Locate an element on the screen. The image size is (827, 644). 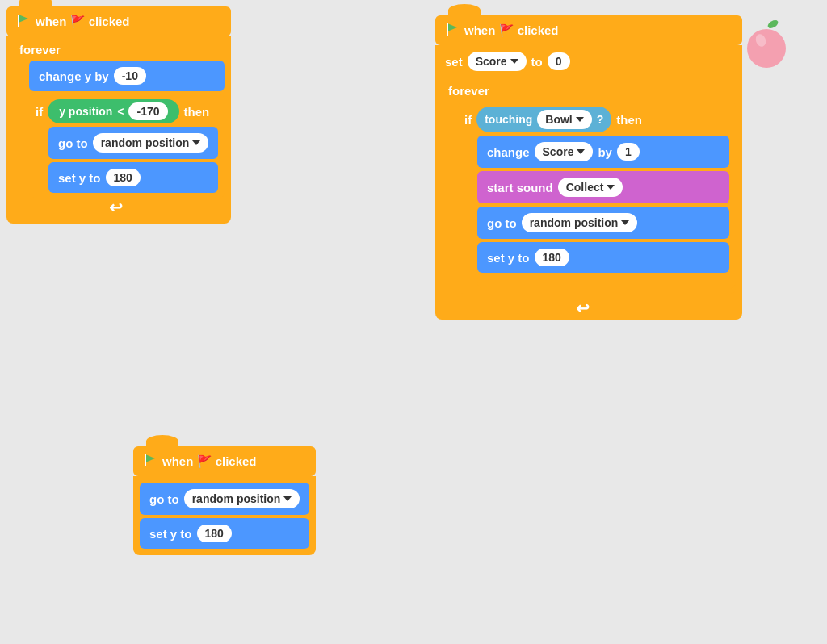
group3-then-blocks: change Score by 1 start sound Collect is located at coordinates (603, 212).